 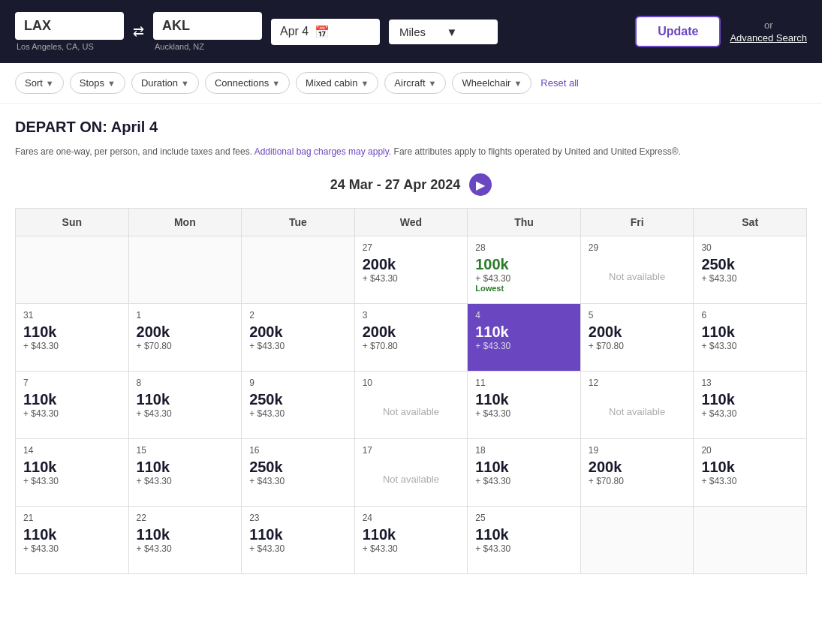 What do you see at coordinates (411, 338) in the screenshot?
I see `calendar-cell: 3200k+ $70.80` at bounding box center [411, 338].